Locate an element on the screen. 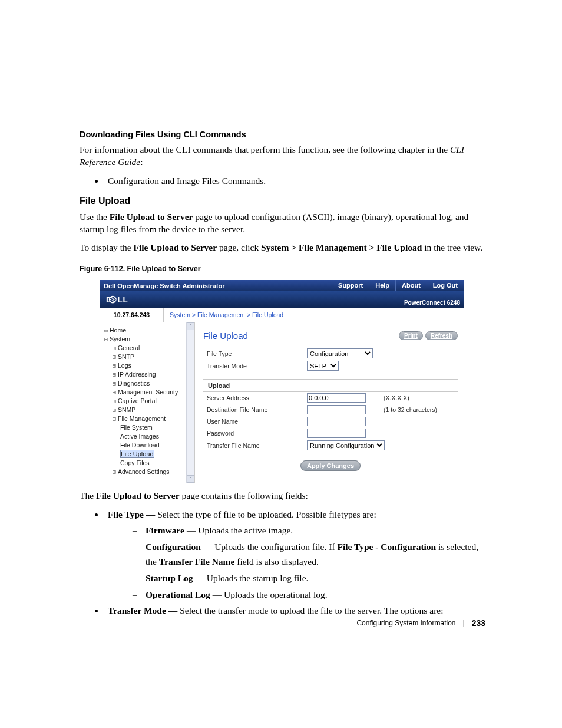  select-transfer-mode: SFTP is located at coordinates (323, 365).